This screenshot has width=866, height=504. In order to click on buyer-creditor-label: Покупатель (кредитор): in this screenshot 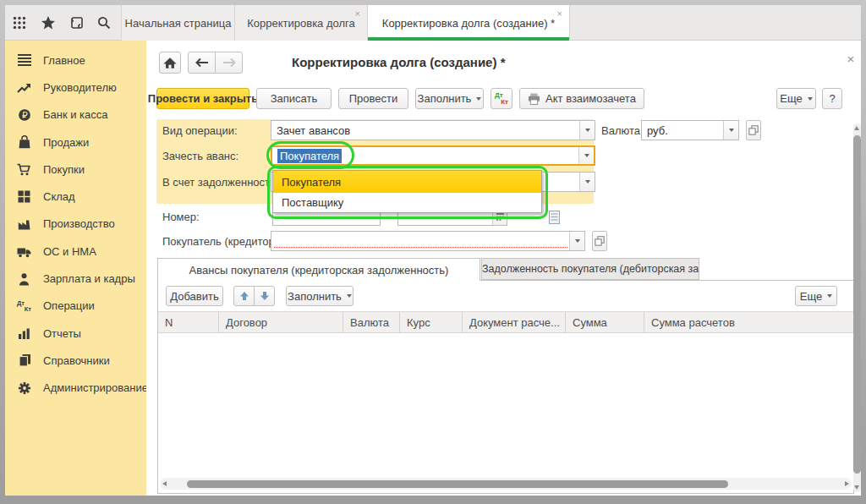, I will do `click(222, 241)`.